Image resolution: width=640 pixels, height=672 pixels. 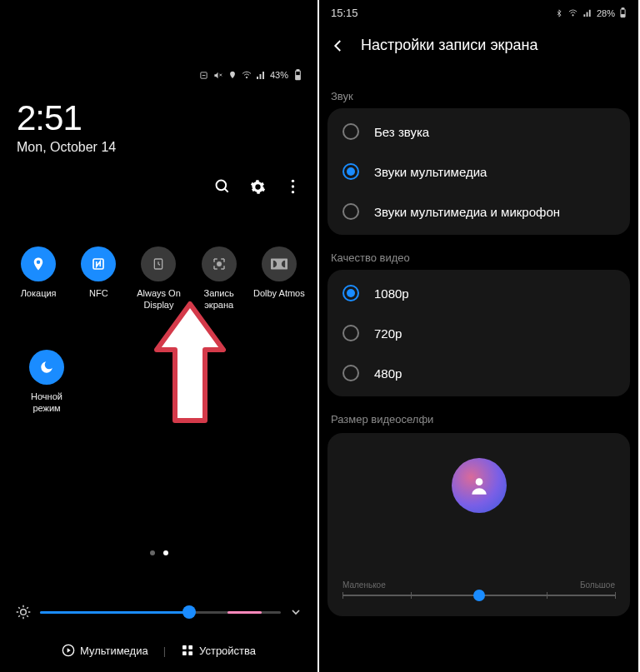 What do you see at coordinates (478, 333) in the screenshot?
I see `quality-option-720p: 720p` at bounding box center [478, 333].